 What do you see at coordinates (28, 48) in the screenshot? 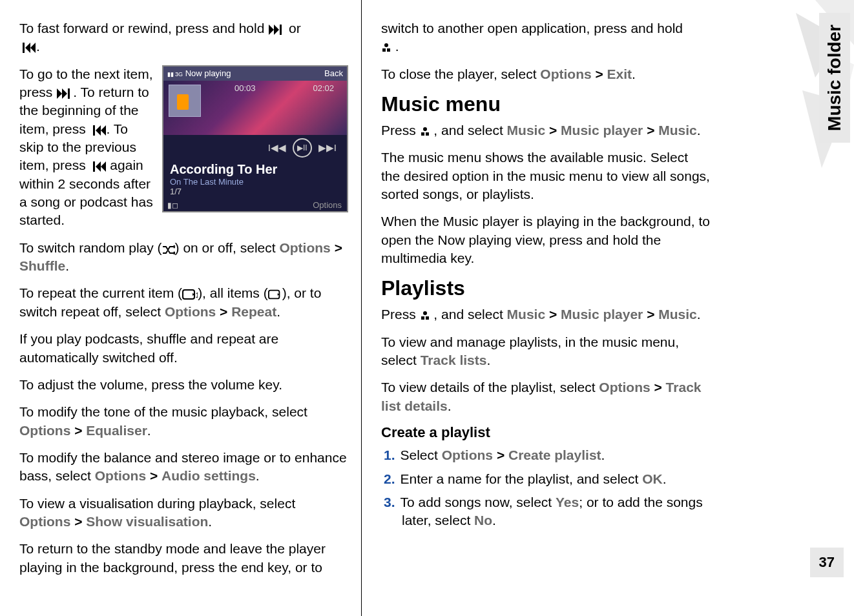
I see `rewind-icon` at bounding box center [28, 48].